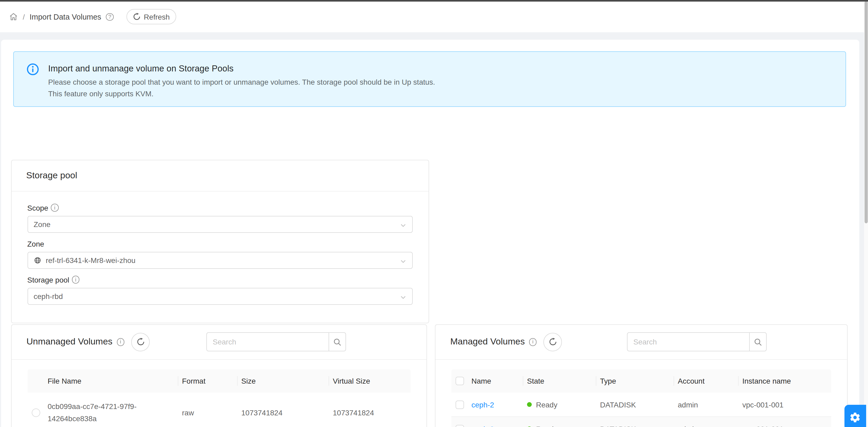 This screenshot has width=868, height=427. What do you see at coordinates (268, 342) in the screenshot?
I see `unmanaged-search-input` at bounding box center [268, 342].